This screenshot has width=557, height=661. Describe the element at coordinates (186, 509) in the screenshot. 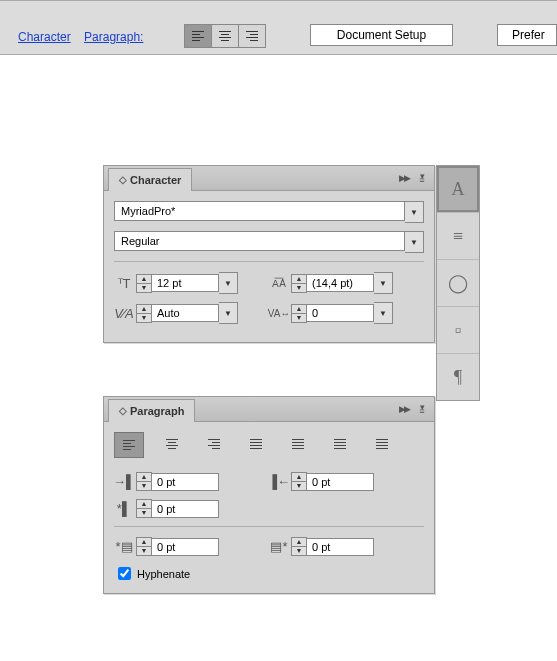

I see `first-line-indent-input` at that location.